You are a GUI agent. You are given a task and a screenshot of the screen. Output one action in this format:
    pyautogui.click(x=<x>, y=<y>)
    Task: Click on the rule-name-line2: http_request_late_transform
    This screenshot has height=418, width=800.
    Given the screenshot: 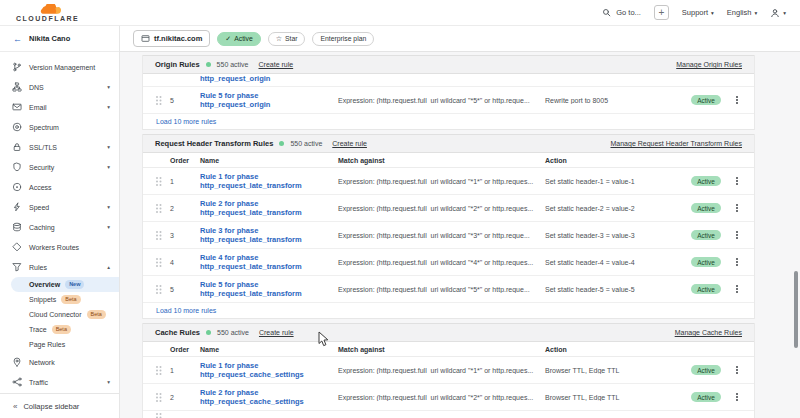 What is the action you would take?
    pyautogui.click(x=269, y=294)
    